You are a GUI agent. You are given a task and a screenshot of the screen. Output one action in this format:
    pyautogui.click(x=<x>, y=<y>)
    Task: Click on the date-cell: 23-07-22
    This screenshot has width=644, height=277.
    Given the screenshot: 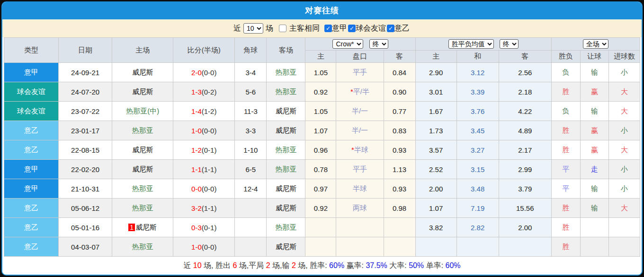 What is the action you would take?
    pyautogui.click(x=85, y=112)
    